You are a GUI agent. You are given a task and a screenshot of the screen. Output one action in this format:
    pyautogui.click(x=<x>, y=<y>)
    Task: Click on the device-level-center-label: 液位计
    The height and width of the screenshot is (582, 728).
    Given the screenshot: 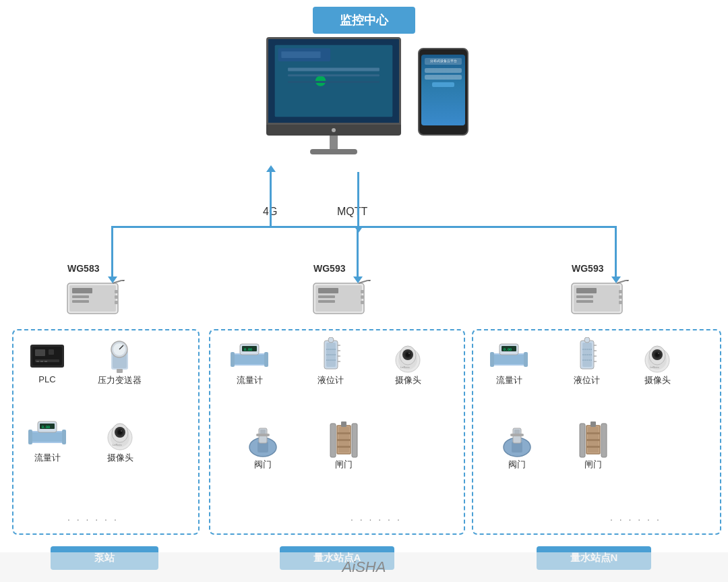 What is the action you would take?
    pyautogui.click(x=330, y=380)
    